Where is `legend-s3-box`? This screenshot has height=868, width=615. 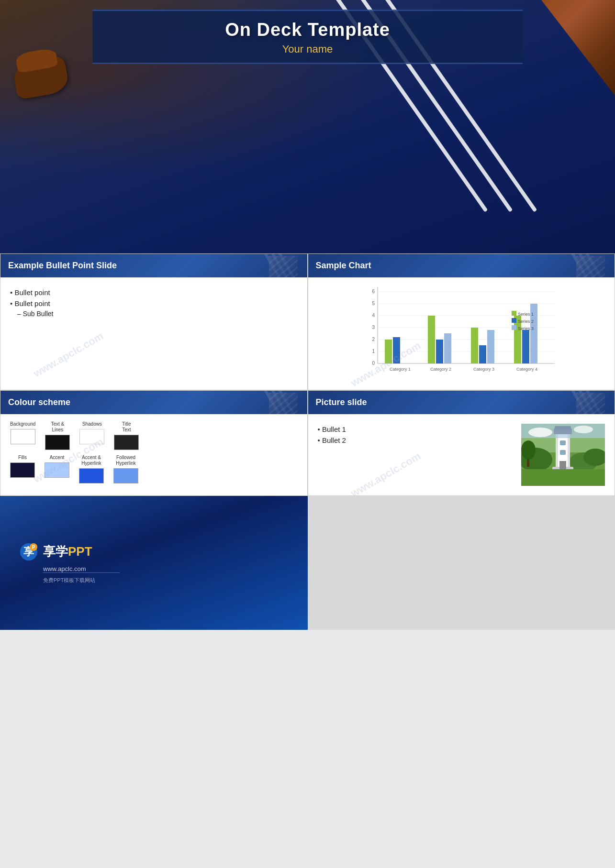 legend-s3-box is located at coordinates (514, 328).